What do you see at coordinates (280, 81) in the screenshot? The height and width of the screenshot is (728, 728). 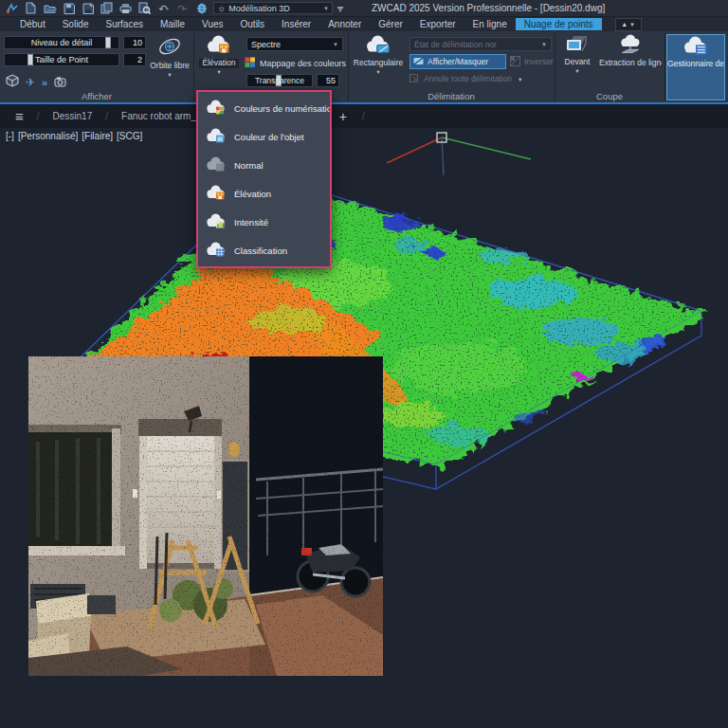 I see `transparence-label: Transparence` at bounding box center [280, 81].